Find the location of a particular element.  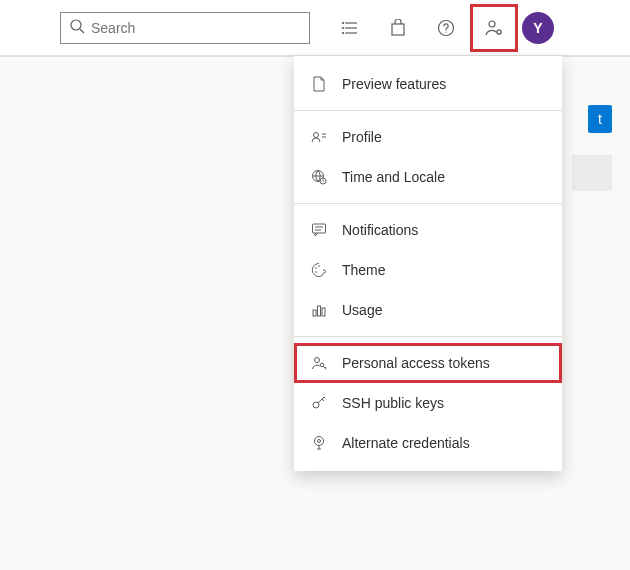

document-sparkle-icon is located at coordinates (319, 84).